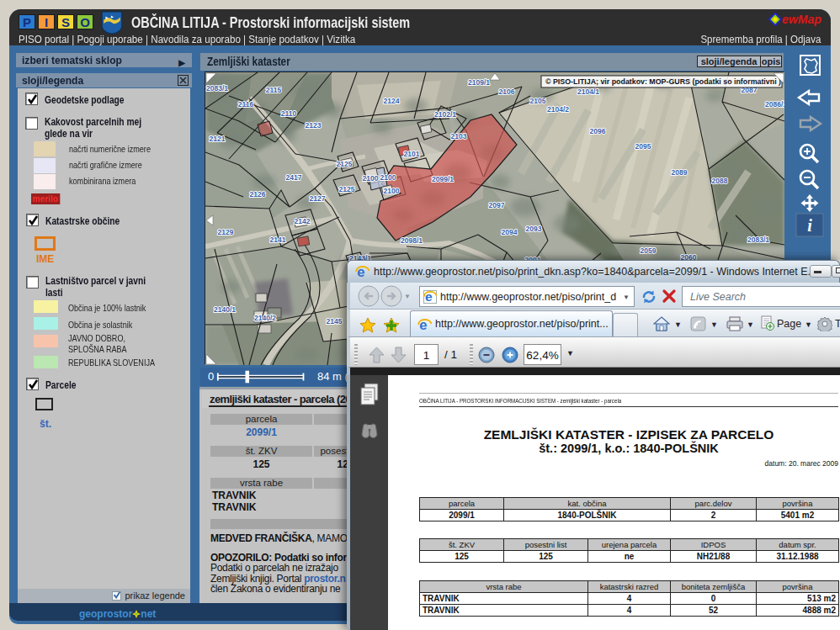  What do you see at coordinates (598, 131) in the screenshot?
I see `svg-text: 2096` at bounding box center [598, 131].